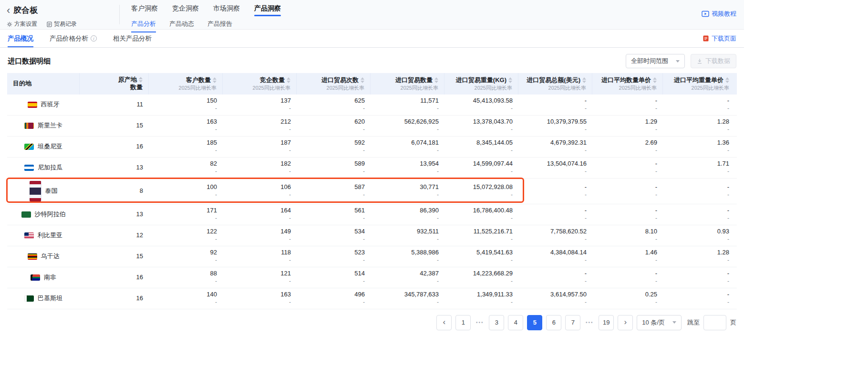 This screenshot has width=868, height=368. I want to click on trade-times-link: 625, so click(360, 101).